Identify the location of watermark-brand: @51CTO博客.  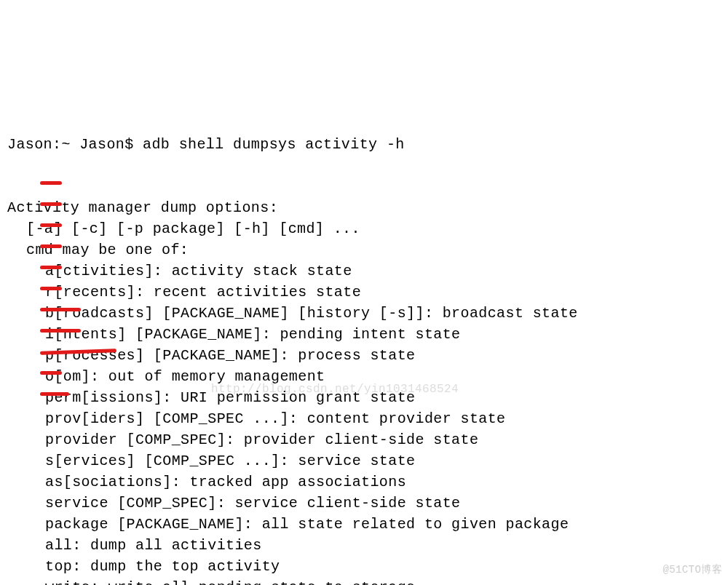
(692, 570).